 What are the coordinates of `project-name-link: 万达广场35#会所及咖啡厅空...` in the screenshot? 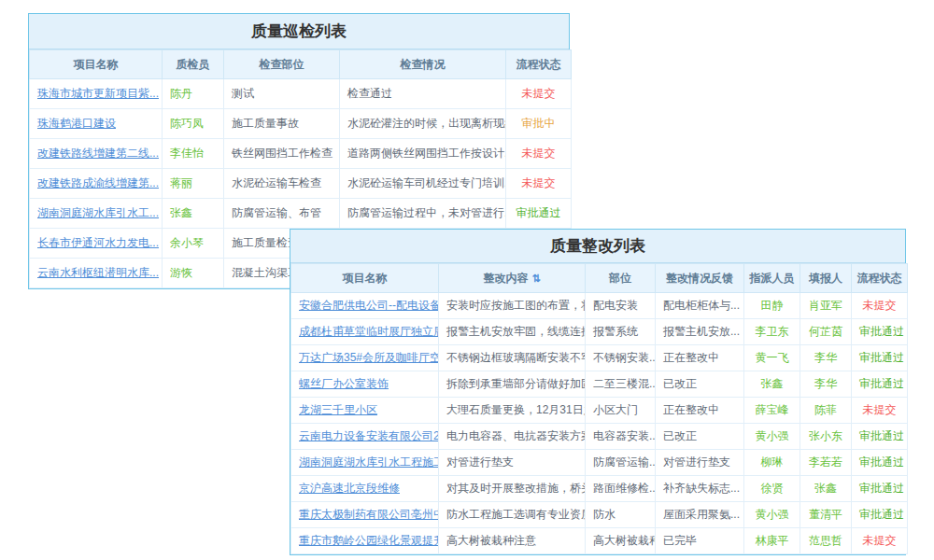 It's located at (365, 358).